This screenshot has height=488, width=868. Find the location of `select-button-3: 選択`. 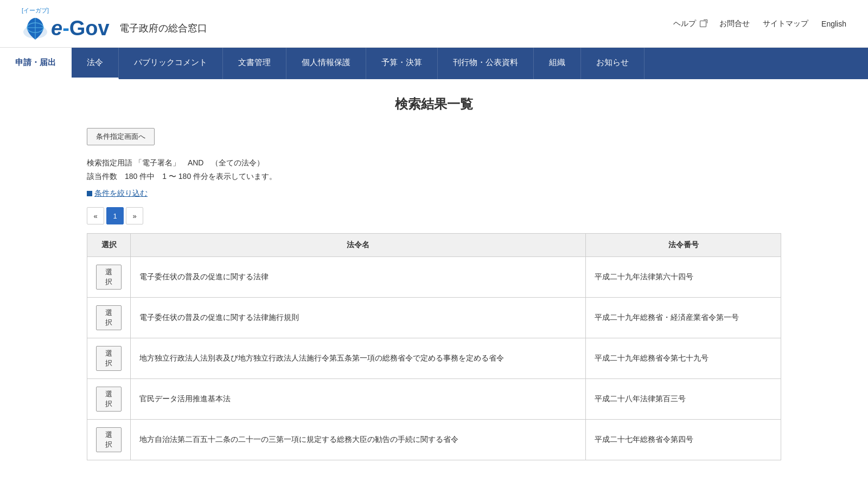

select-button-3: 選択 is located at coordinates (108, 399).